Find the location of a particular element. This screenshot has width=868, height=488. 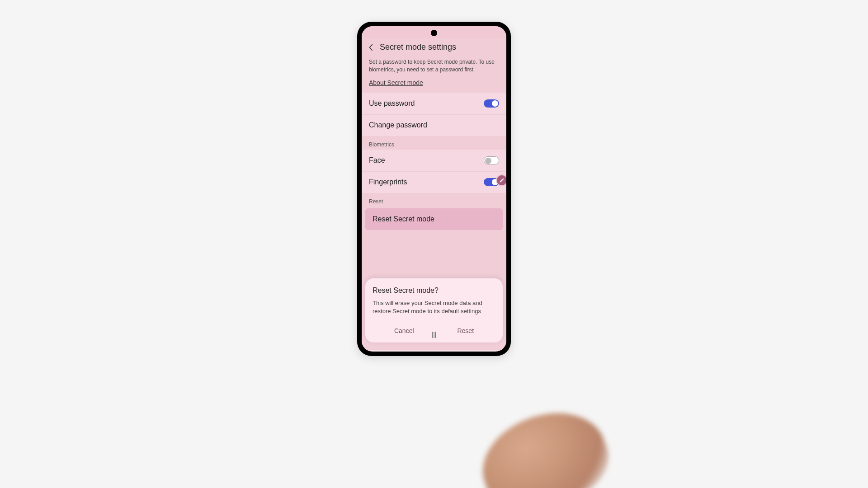

about-secret-mode-link: About Secret mode is located at coordinates (434, 86).